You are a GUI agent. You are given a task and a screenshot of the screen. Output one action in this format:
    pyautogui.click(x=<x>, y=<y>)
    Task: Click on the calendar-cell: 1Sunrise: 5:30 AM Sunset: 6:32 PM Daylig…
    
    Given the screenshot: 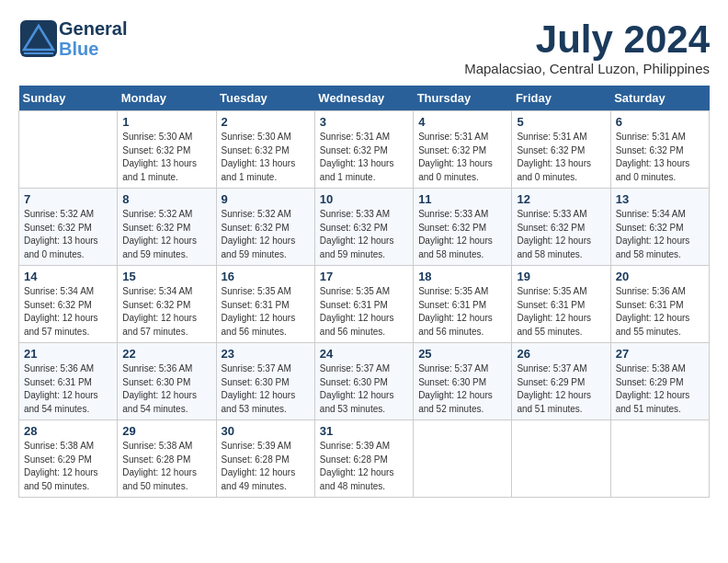 What is the action you would take?
    pyautogui.click(x=167, y=150)
    